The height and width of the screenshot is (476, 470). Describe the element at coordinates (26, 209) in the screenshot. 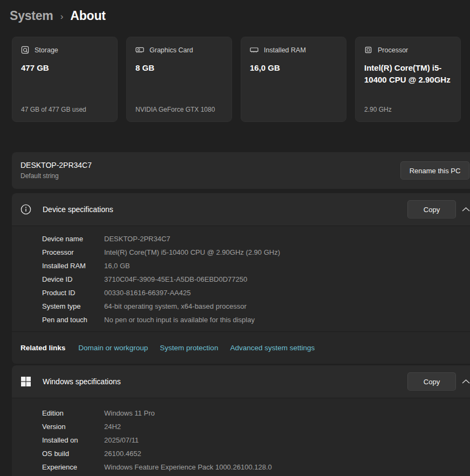

I see `info-icon` at that location.